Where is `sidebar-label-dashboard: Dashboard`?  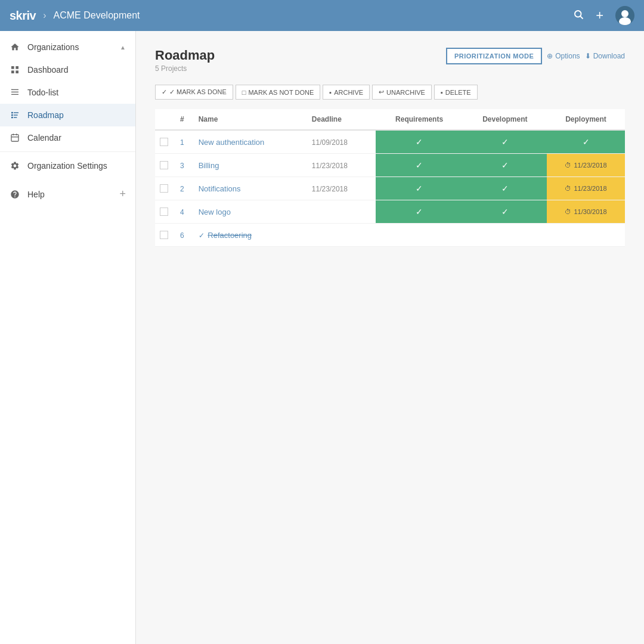 sidebar-label-dashboard: Dashboard is located at coordinates (76, 70).